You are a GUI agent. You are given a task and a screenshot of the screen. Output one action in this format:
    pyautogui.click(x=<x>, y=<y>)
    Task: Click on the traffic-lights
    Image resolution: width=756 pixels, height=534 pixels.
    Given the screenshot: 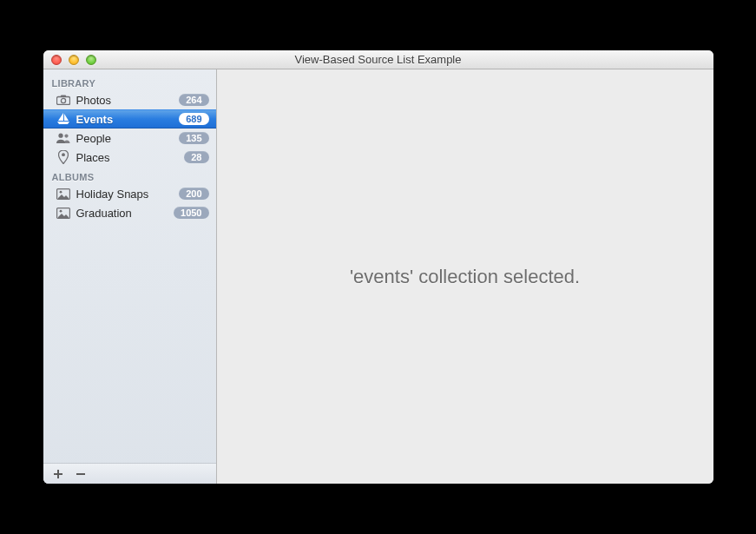 What is the action you would take?
    pyautogui.click(x=69, y=60)
    